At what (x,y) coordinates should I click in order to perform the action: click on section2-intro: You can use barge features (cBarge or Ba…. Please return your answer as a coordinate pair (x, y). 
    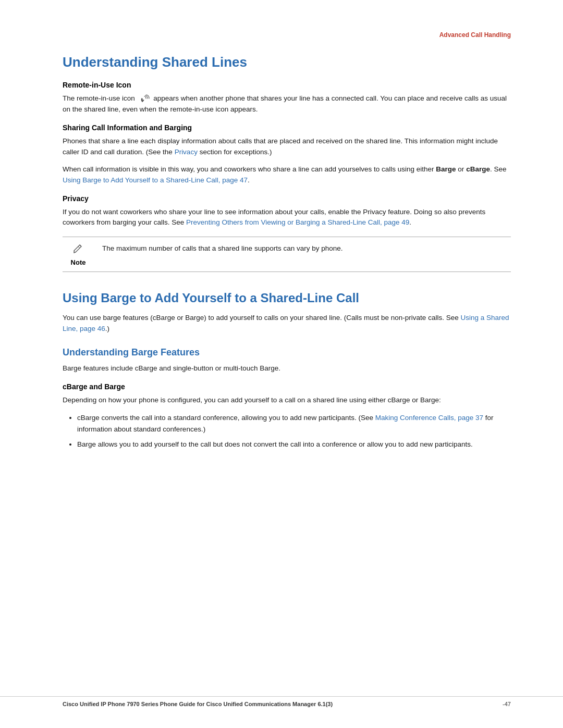
    Looking at the image, I should click on (287, 324).